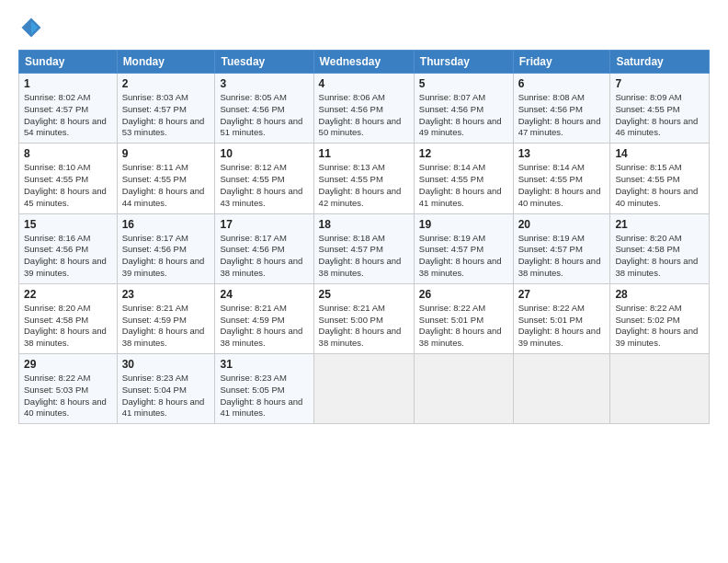  I want to click on day-number: 17, so click(264, 224).